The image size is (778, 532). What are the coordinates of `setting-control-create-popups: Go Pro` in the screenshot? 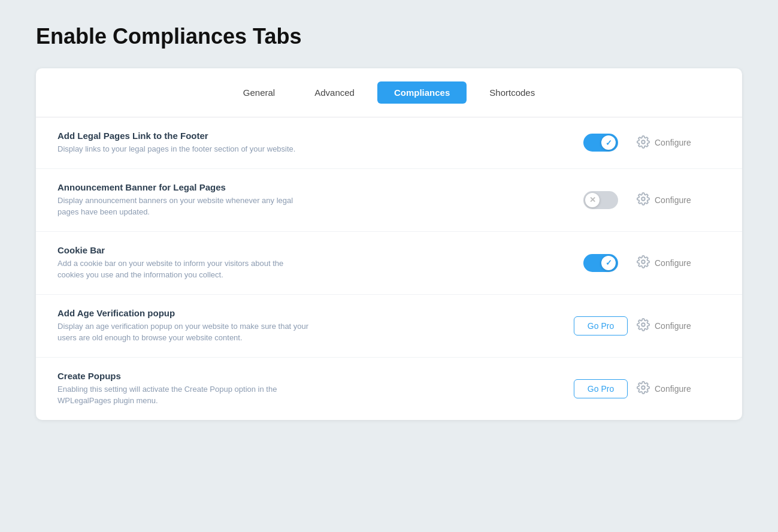 It's located at (601, 389).